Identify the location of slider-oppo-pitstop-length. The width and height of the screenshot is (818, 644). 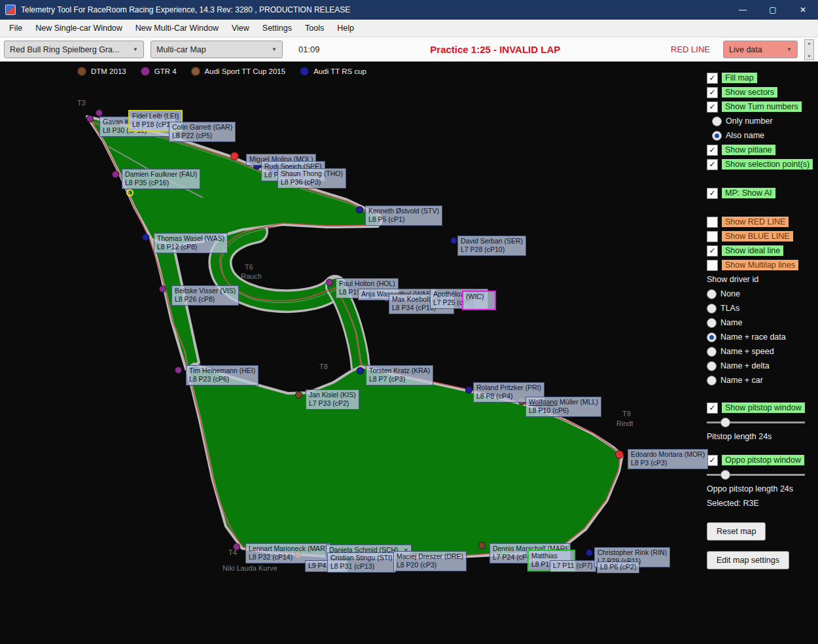
(756, 474).